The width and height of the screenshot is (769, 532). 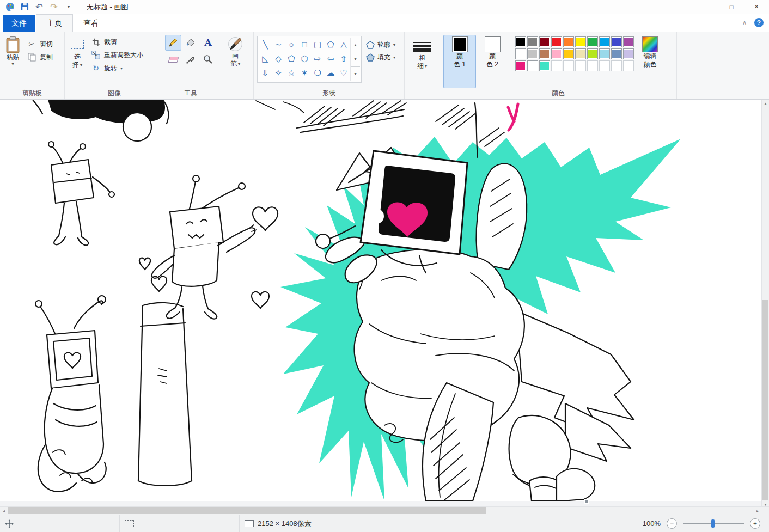 I want to click on shape-triangle: △, so click(x=344, y=45).